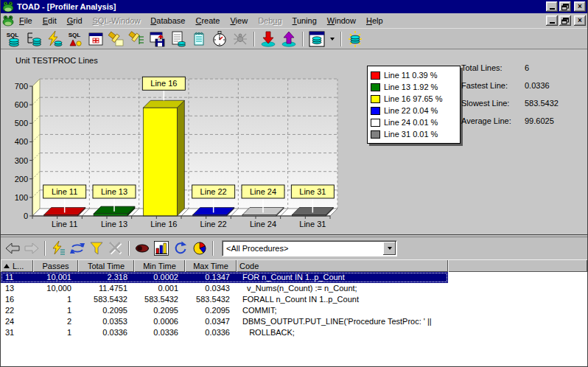  I want to click on combo-dropdown-icon, so click(389, 248).